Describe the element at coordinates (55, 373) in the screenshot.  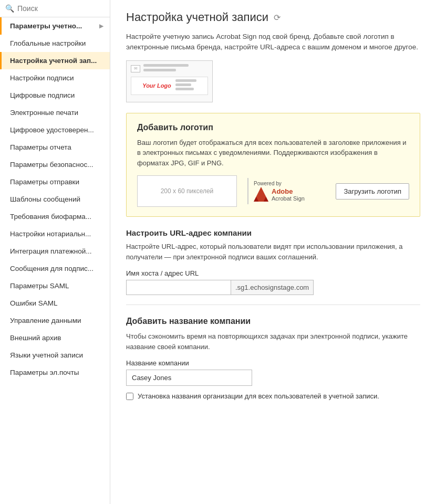
I see `sidebar-item-email-params: Параметры эл.почты` at that location.